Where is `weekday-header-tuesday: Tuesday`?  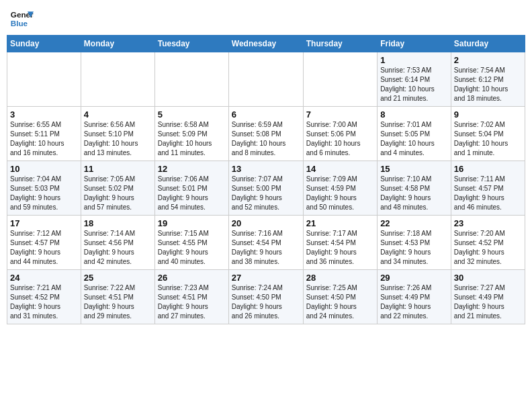
weekday-header-tuesday: Tuesday is located at coordinates (191, 44).